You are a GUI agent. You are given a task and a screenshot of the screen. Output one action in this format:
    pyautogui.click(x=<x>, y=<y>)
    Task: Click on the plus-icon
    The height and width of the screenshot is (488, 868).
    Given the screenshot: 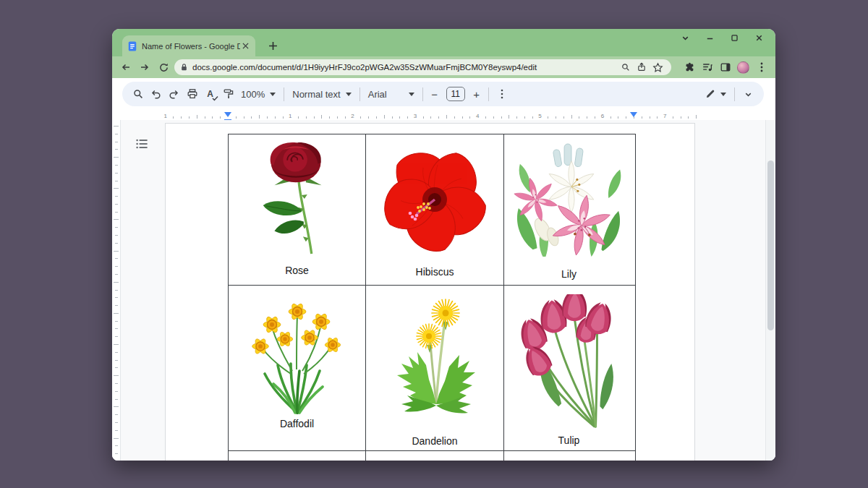 What is the action you would take?
    pyautogui.click(x=273, y=46)
    